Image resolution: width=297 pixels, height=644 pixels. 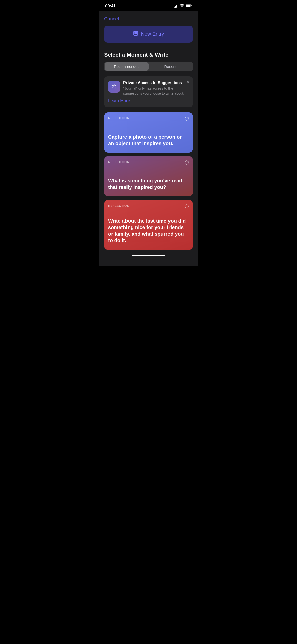 What do you see at coordinates (148, 184) in the screenshot?
I see `reflection-text-2: What is something you’ve read that reall…` at bounding box center [148, 184].